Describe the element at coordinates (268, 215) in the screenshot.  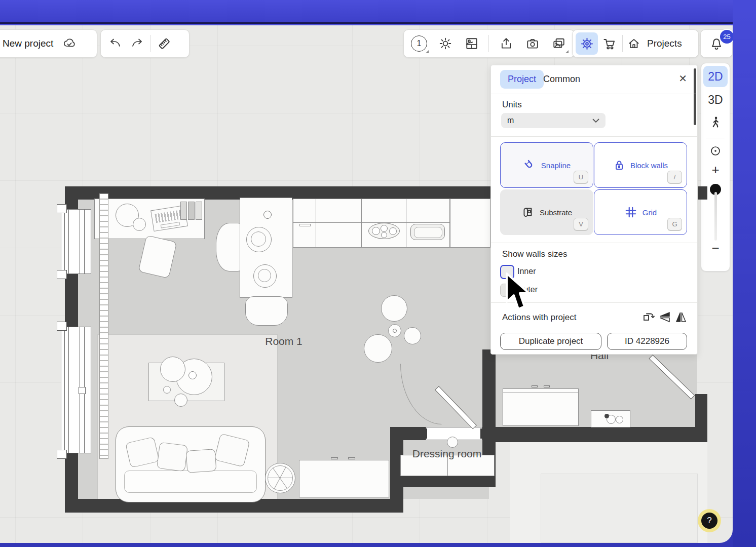
I see `table-decor` at that location.